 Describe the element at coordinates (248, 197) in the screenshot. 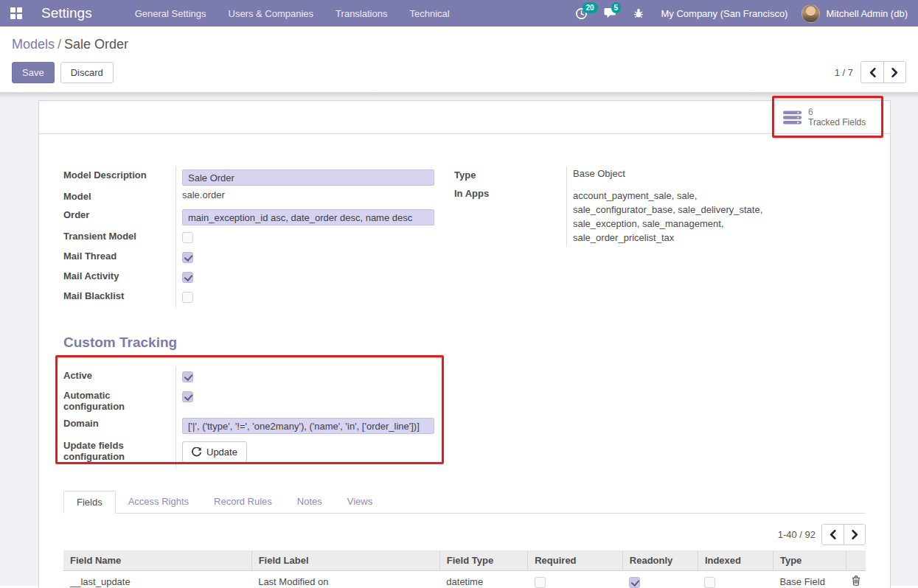

I see `field-row-model: Model sale.order` at that location.